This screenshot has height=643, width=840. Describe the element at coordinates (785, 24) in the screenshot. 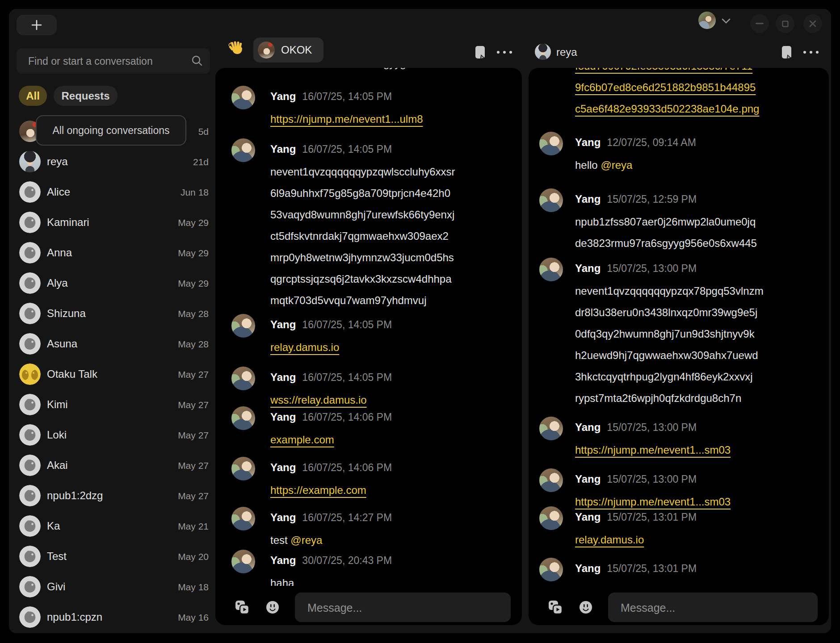

I see `maximize-icon` at that location.